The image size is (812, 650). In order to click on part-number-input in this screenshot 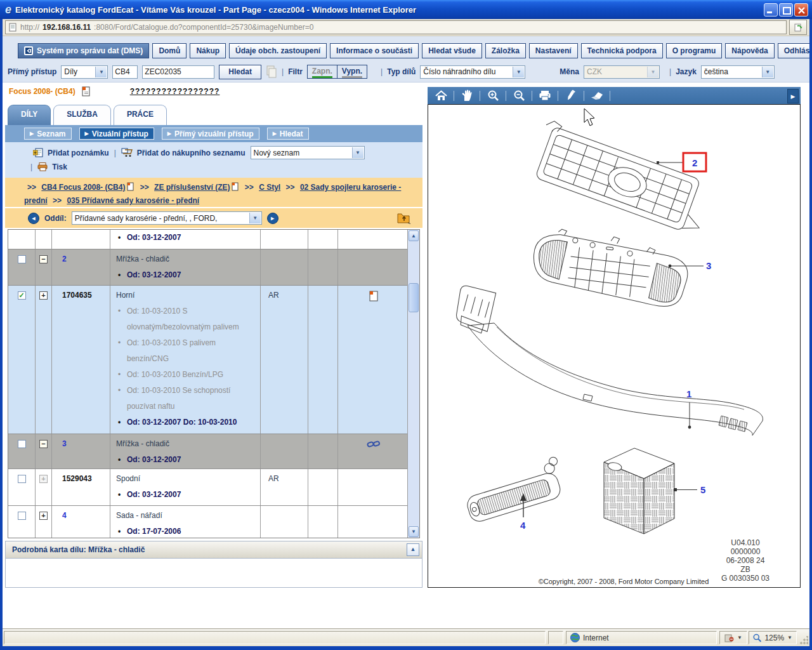, I will do `click(178, 72)`.